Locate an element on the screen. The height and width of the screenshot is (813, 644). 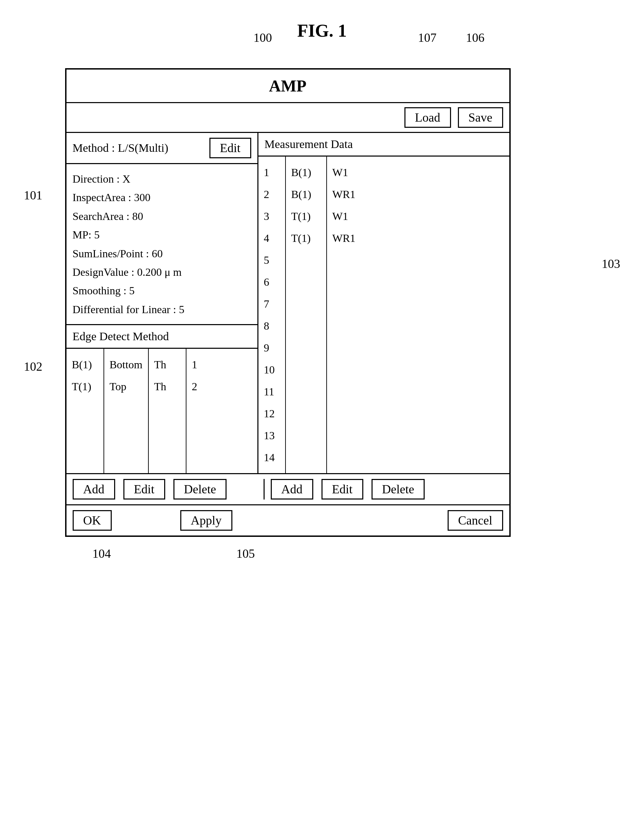
meas-w-2: WR1 is located at coordinates (348, 194).